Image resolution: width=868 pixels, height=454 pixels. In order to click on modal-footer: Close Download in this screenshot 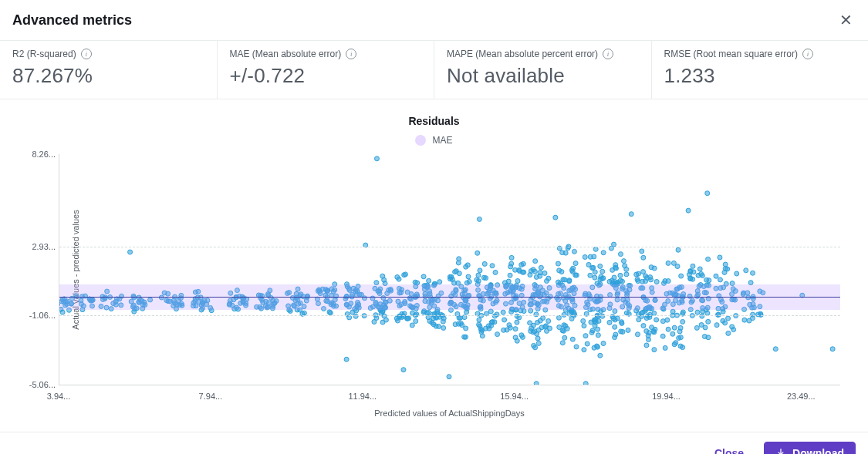, I will do `click(434, 442)`.